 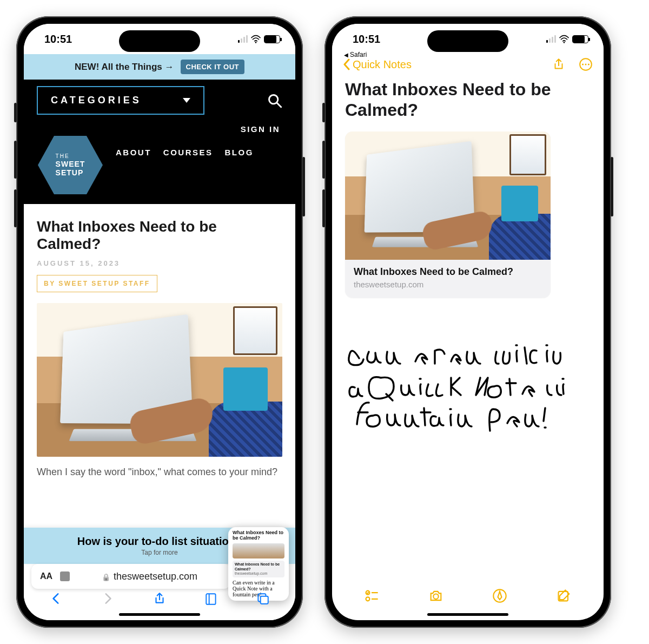 I want to click on address-domain: thesweetsetup.com, so click(x=156, y=577).